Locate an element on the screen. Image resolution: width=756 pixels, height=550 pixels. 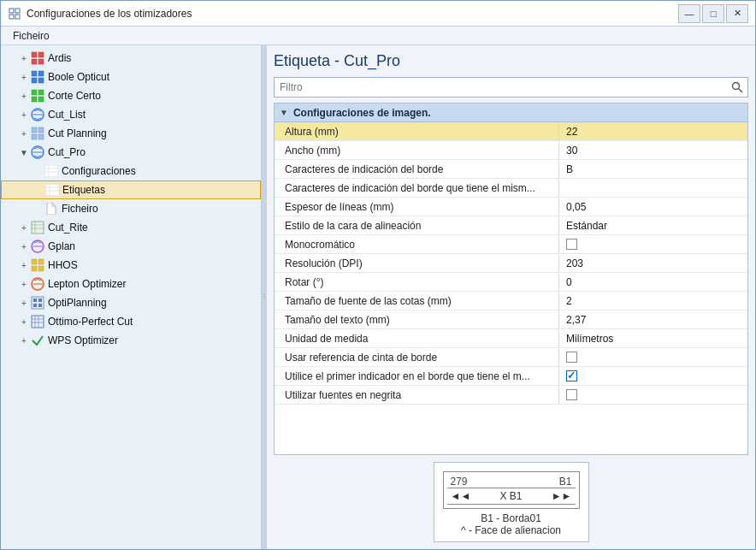
sidebar-item-cut-pro: ▼ Cut_Pro is located at coordinates (131, 152).